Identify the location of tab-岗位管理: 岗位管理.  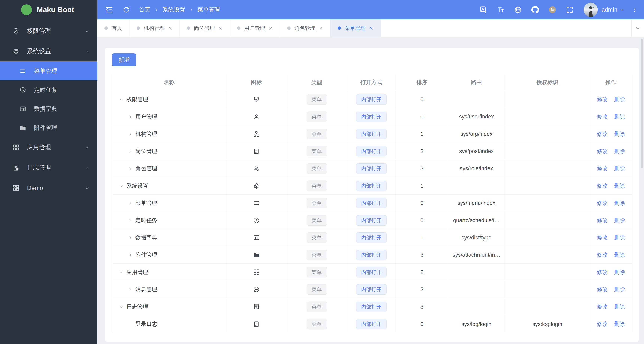
(205, 28).